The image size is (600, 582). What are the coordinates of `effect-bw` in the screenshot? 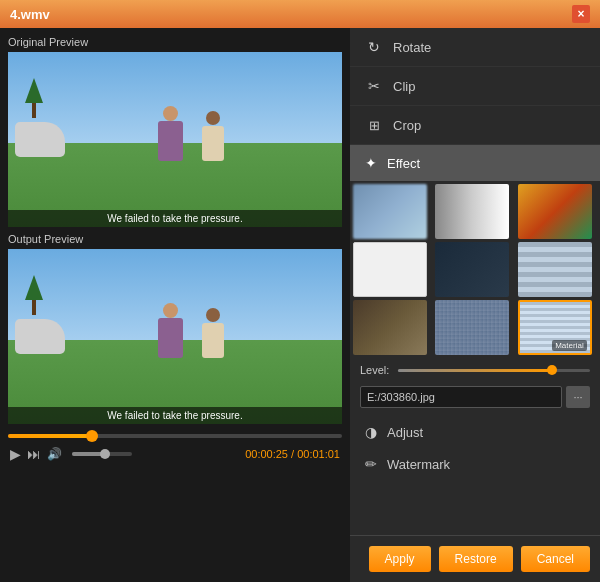 It's located at (472, 212).